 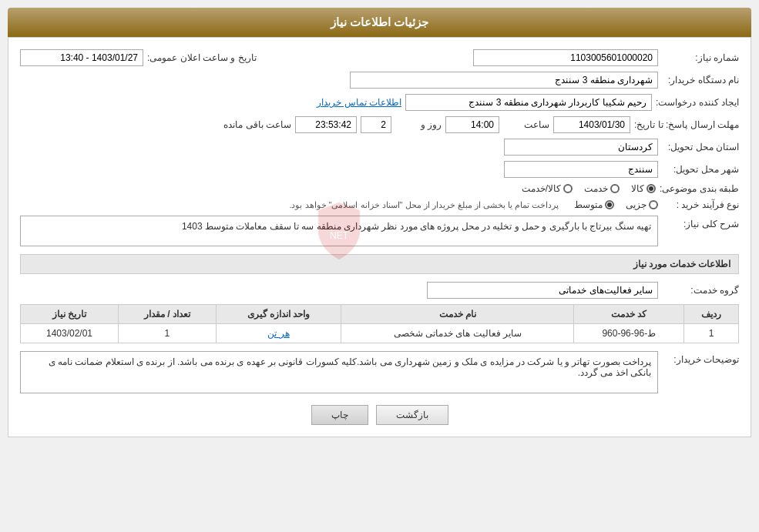 I want to click on namDastgah-label: نام دستگاه خریدار:, so click(x=700, y=80).